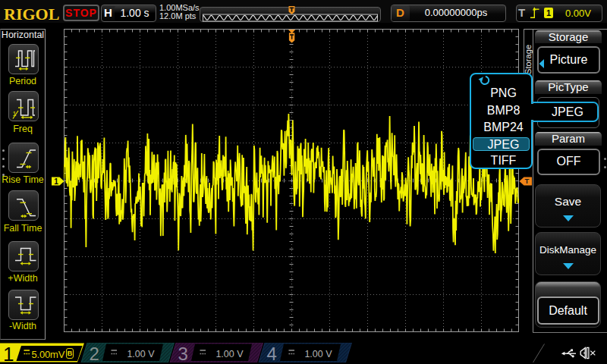  What do you see at coordinates (528, 59) in the screenshot?
I see `svg-text: Storage` at bounding box center [528, 59].